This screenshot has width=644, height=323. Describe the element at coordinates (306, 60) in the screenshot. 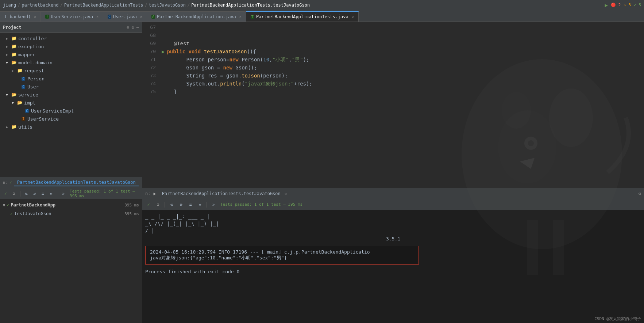

I see `close: );` at that location.